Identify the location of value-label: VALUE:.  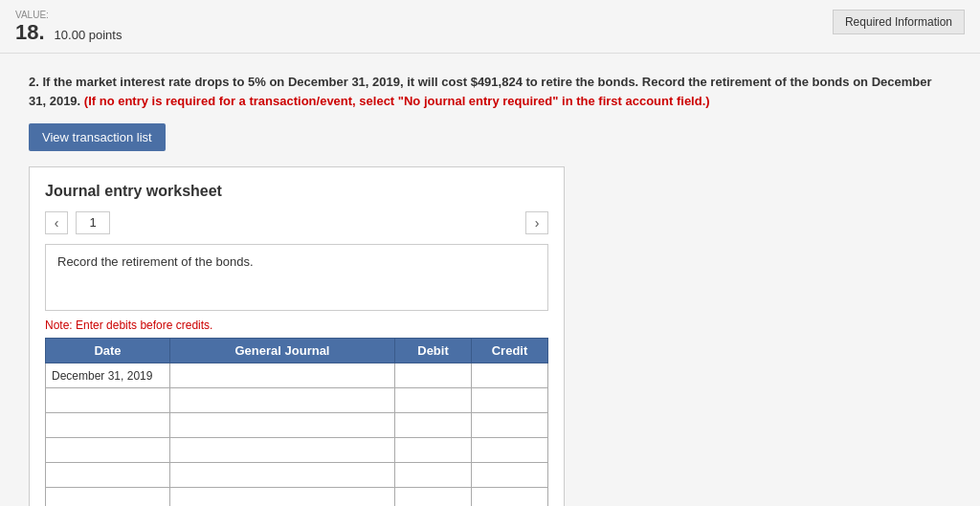
(69, 15).